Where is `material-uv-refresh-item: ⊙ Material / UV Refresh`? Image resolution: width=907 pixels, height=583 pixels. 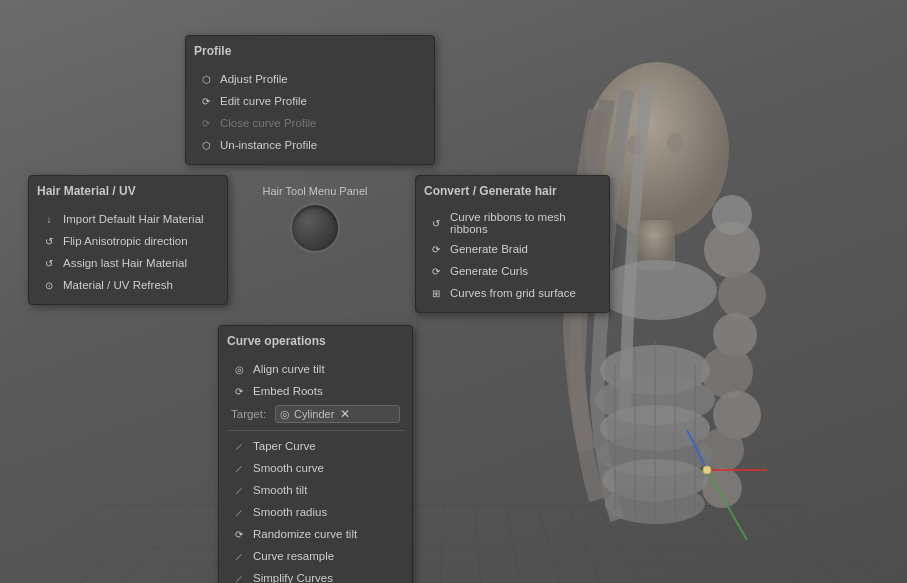 material-uv-refresh-item: ⊙ Material / UV Refresh is located at coordinates (128, 285).